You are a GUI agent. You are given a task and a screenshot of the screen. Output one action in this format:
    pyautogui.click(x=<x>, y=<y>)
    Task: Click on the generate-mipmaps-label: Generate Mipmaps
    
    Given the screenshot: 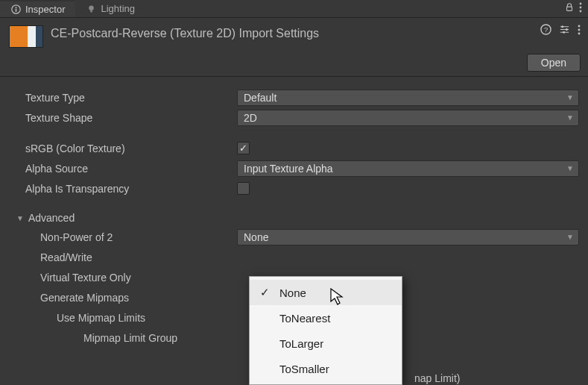 What is the action you would take?
    pyautogui.click(x=123, y=298)
    